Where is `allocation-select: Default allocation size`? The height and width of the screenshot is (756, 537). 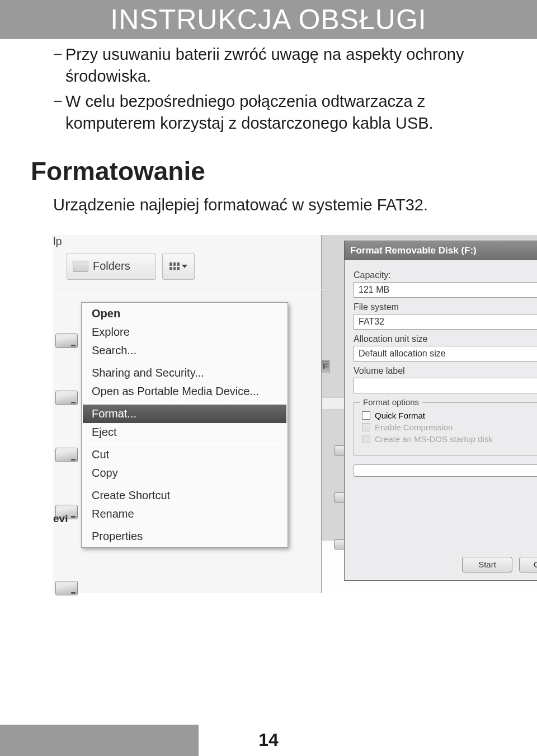
allocation-select: Default allocation size is located at coordinates (445, 354).